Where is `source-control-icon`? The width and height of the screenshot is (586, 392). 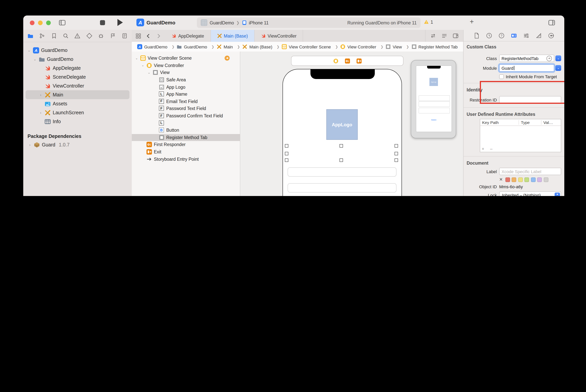 source-control-icon is located at coordinates (42, 36).